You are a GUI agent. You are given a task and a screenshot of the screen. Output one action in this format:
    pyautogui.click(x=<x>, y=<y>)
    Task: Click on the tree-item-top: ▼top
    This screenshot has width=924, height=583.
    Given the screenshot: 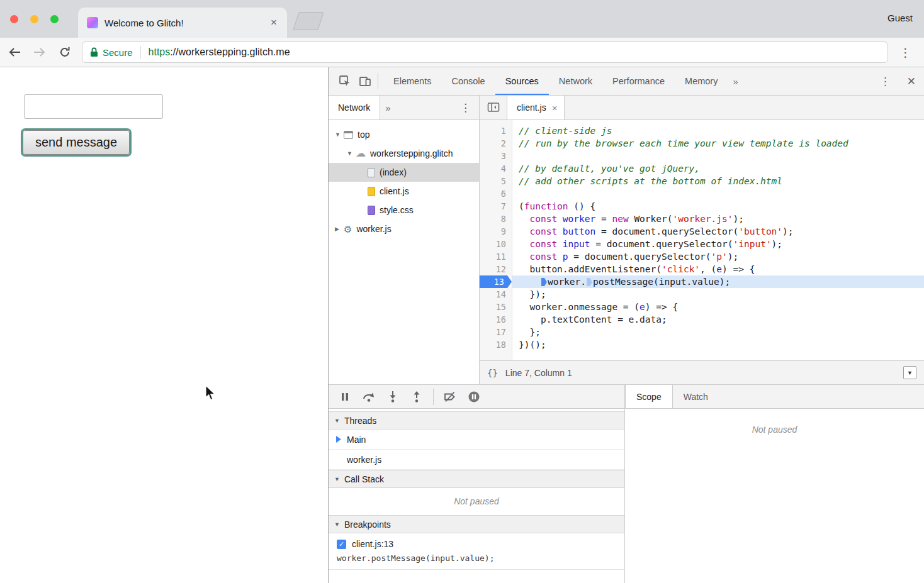 What is the action you would take?
    pyautogui.click(x=404, y=135)
    